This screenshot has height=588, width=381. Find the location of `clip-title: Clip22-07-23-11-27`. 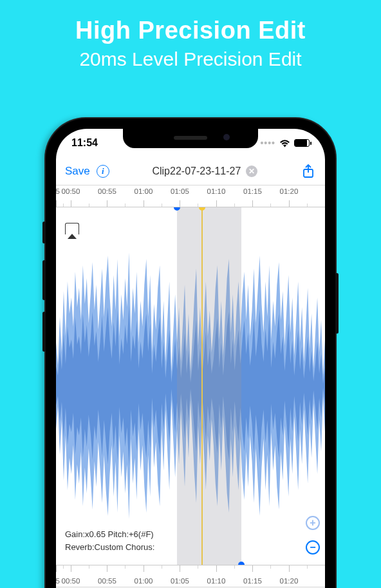

clip-title: Clip22-07-23-11-27 is located at coordinates (196, 171).